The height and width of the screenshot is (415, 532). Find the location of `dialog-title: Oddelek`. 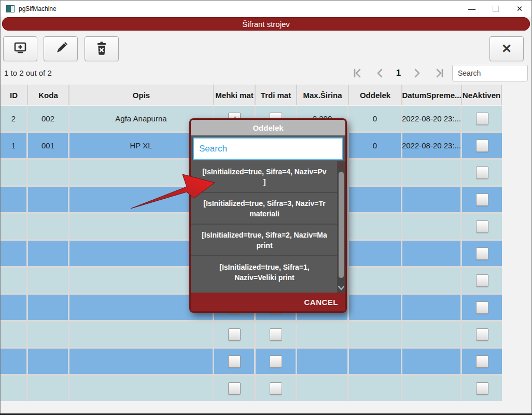

dialog-title: Oddelek is located at coordinates (268, 128).